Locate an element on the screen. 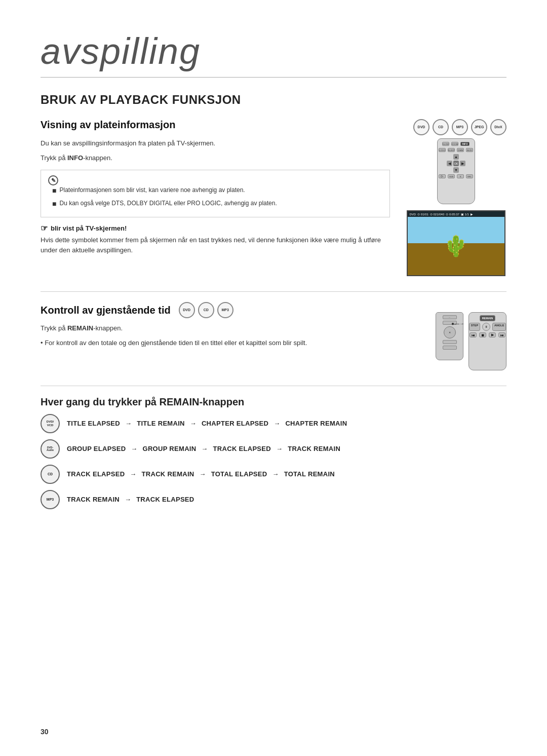  remote-btn-row-3: D- SUB S SRC is located at coordinates (456, 176).